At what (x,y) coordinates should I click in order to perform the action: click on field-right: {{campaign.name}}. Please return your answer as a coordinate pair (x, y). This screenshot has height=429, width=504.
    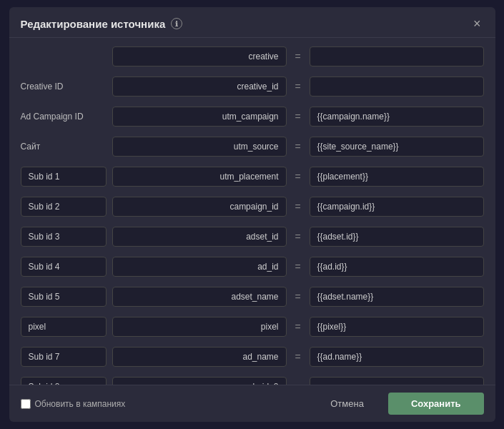
    Looking at the image, I should click on (397, 117).